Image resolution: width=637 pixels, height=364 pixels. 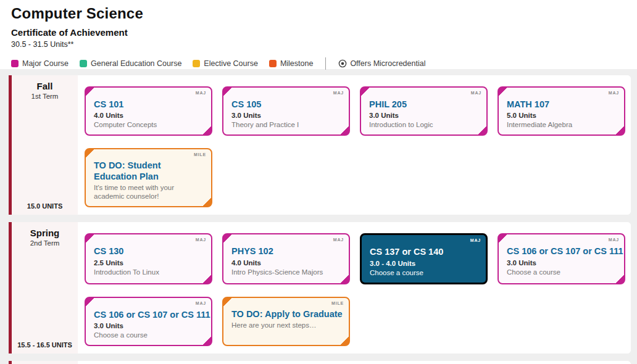 What do you see at coordinates (44, 233) in the screenshot?
I see `term-name: Spring` at bounding box center [44, 233].